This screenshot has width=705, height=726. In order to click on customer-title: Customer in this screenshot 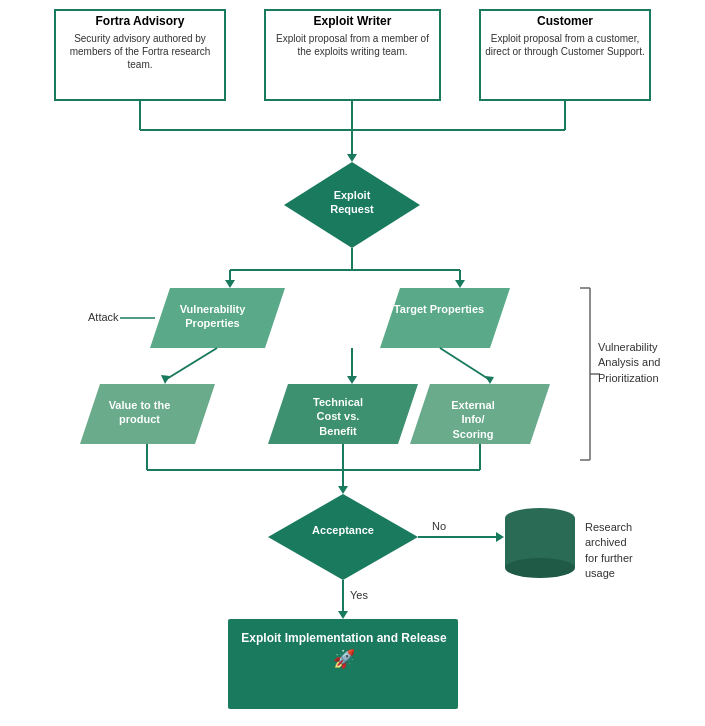, I will do `click(565, 21)`.